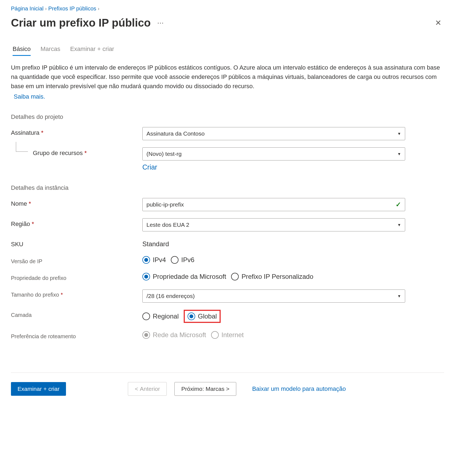  What do you see at coordinates (150, 167) in the screenshot?
I see `create-new-rg-link: Criar` at bounding box center [150, 167].